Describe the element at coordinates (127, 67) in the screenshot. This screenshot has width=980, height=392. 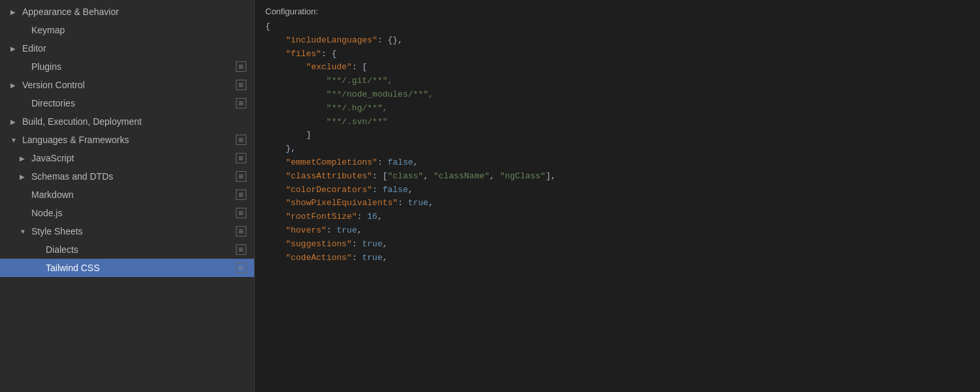
I see `sidebar-item-plugins: Plugins⊞` at that location.